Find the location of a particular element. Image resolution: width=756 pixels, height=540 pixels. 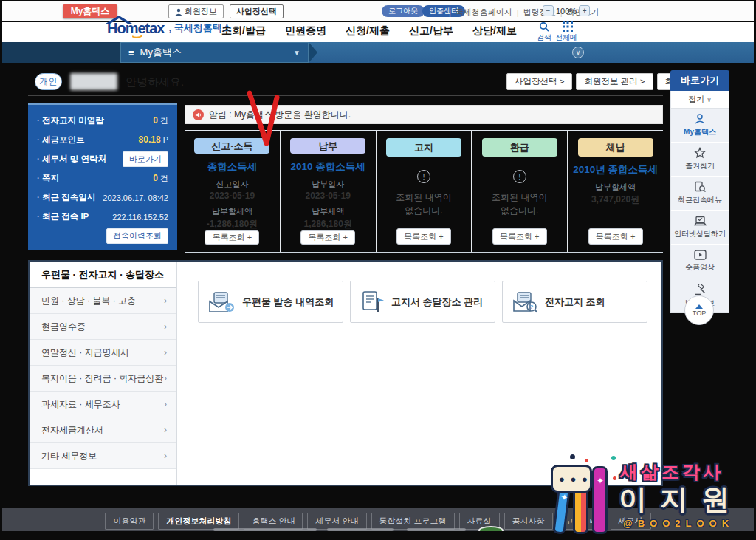

quickbar-collapse-button: 접기 ∨ is located at coordinates (700, 100).